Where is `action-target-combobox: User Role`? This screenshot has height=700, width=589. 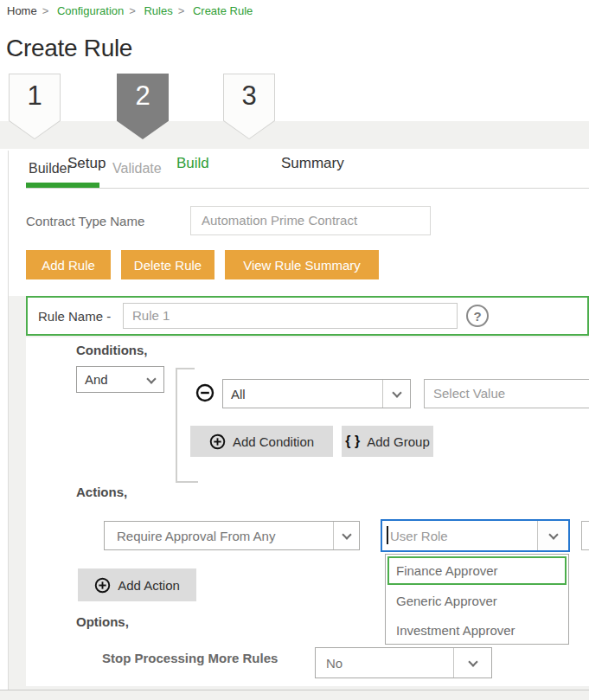
action-target-combobox: User Role is located at coordinates (476, 536).